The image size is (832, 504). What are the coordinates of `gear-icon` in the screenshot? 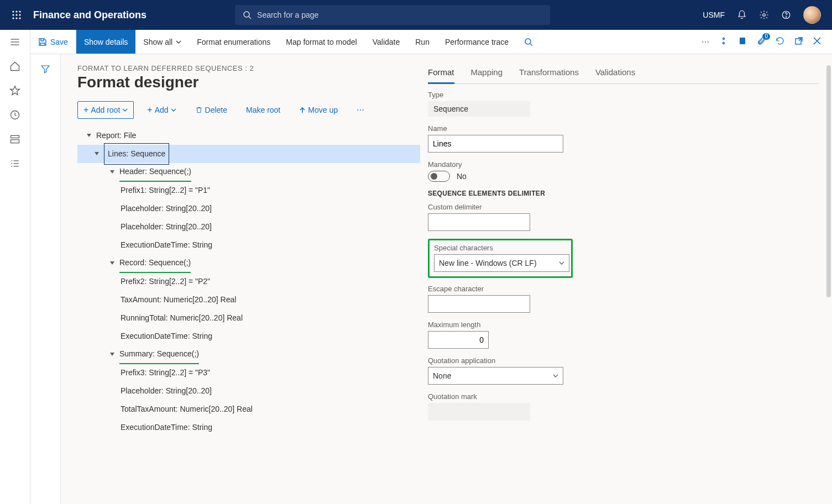 It's located at (764, 15).